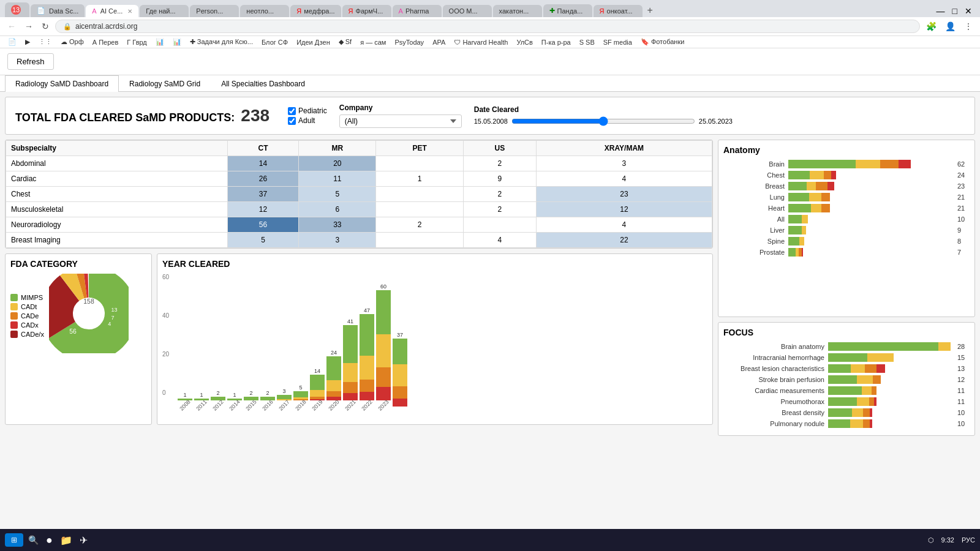  I want to click on browser-tab-9: A Pharma, so click(417, 11).